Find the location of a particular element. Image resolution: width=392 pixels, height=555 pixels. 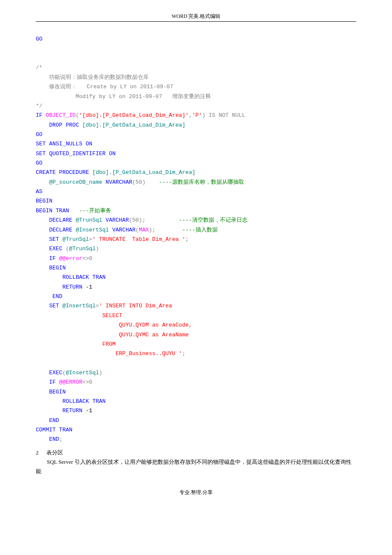

keyword-as: AS is located at coordinates (39, 192).